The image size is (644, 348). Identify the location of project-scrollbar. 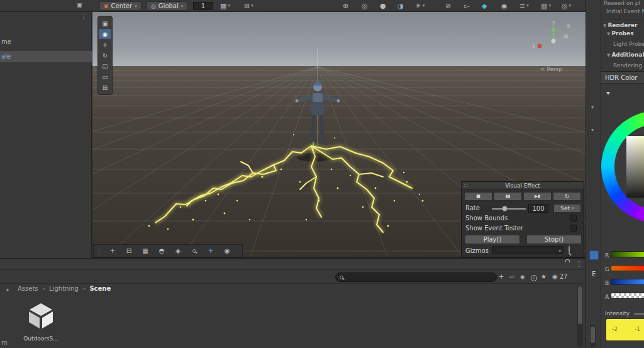
(580, 316).